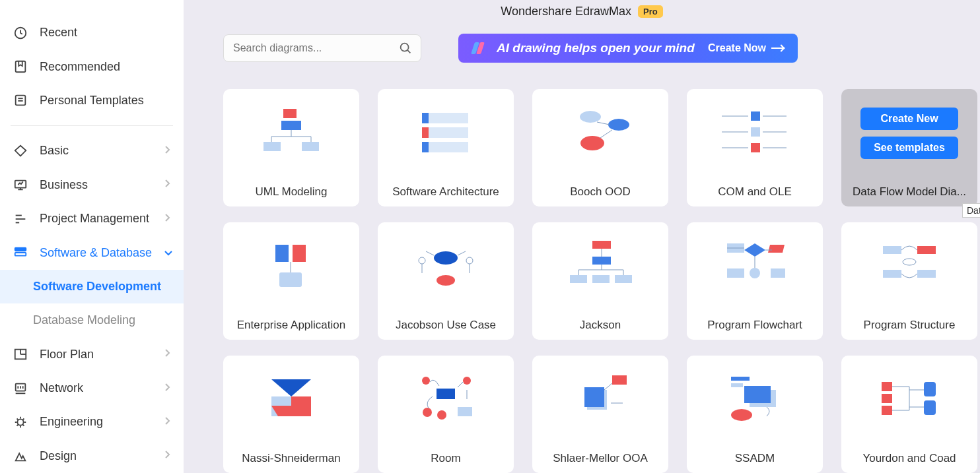 The width and height of the screenshot is (980, 473). I want to click on template-card: SSADM, so click(755, 414).